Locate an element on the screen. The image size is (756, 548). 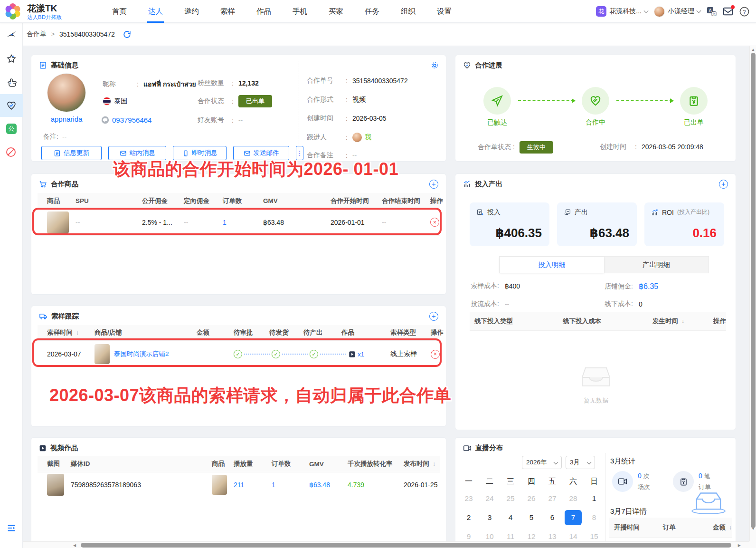
breadcrumb: 合作单 > 351584003305472 is located at coordinates (389, 34).